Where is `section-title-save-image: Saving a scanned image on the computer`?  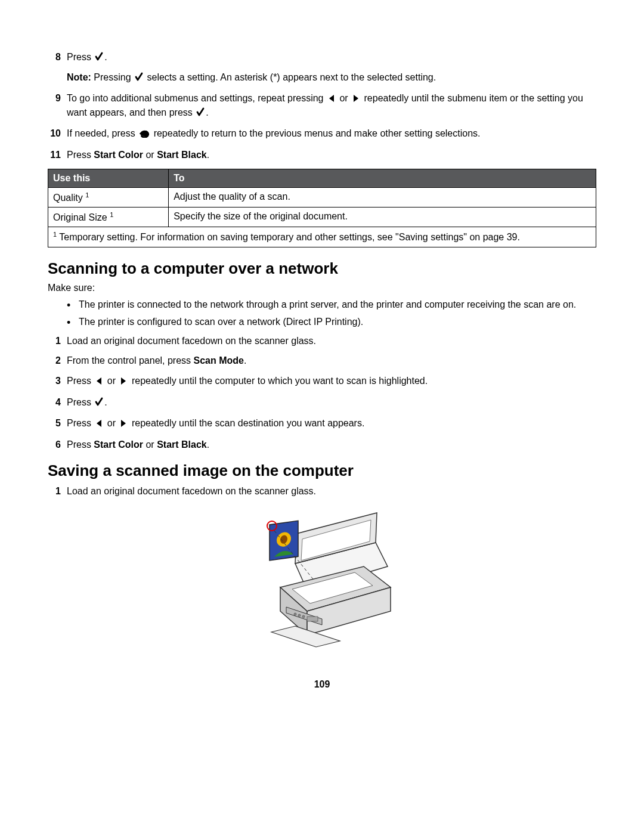 section-title-save-image: Saving a scanned image on the computer is located at coordinates (322, 471).